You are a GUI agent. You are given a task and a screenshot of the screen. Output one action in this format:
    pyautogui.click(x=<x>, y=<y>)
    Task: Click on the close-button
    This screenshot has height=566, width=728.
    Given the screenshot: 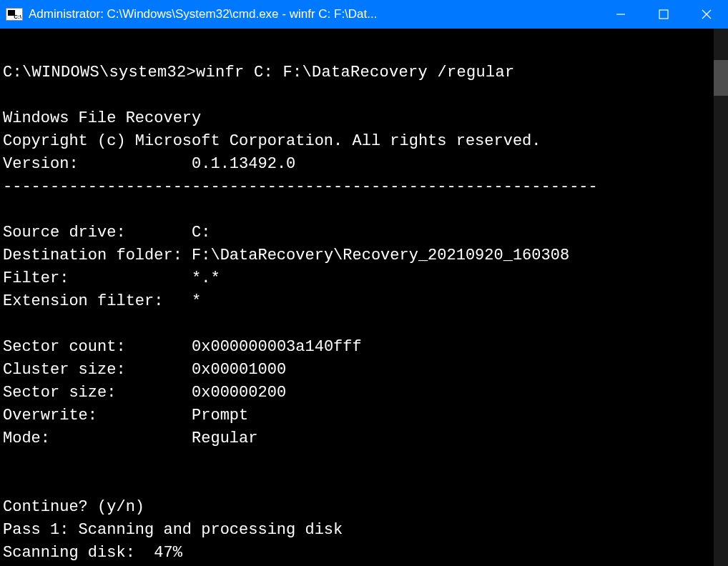 What is the action you would take?
    pyautogui.click(x=707, y=14)
    